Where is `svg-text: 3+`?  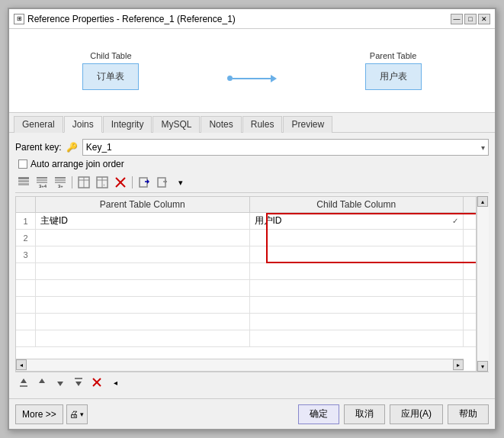 svg-text: 3+ is located at coordinates (61, 186).